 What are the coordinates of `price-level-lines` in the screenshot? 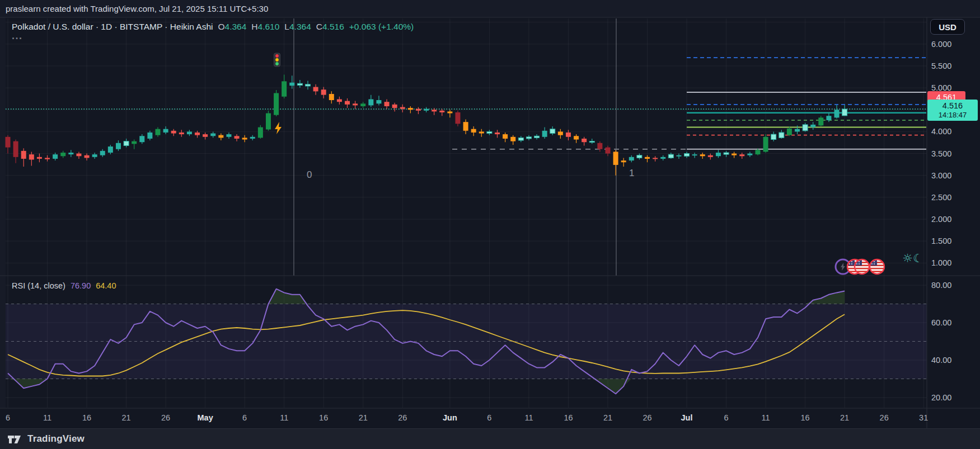 It's located at (690, 103).